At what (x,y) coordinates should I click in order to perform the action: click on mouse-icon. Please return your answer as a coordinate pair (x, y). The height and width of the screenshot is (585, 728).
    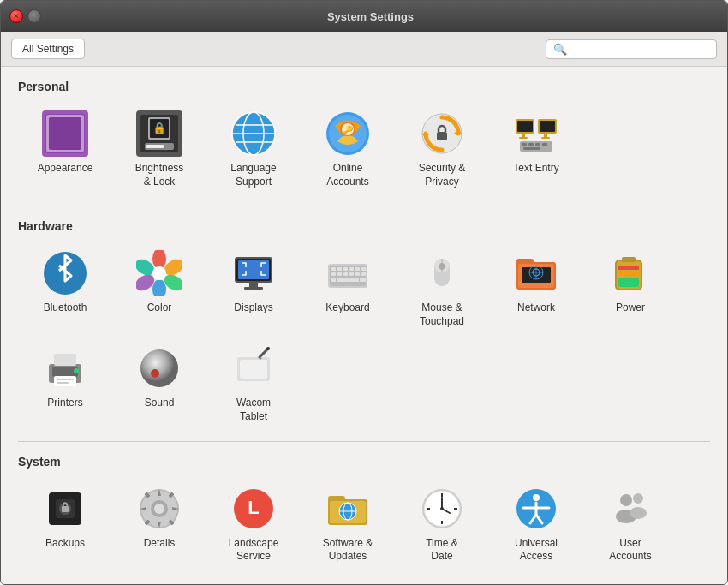
    Looking at the image, I should click on (442, 273).